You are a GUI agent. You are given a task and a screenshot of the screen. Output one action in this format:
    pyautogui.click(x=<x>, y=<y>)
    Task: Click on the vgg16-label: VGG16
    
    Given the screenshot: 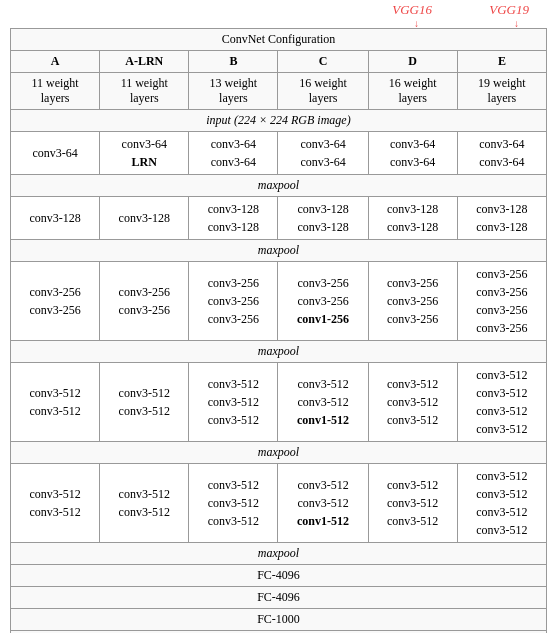 What is the action you would take?
    pyautogui.click(x=412, y=10)
    